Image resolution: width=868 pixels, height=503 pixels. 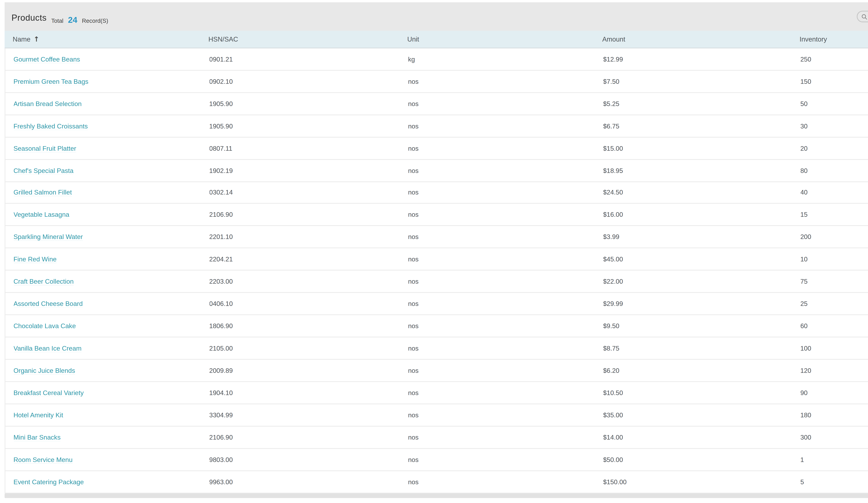 I want to click on product-name-cell: Vegetable Lasagna, so click(x=111, y=215).